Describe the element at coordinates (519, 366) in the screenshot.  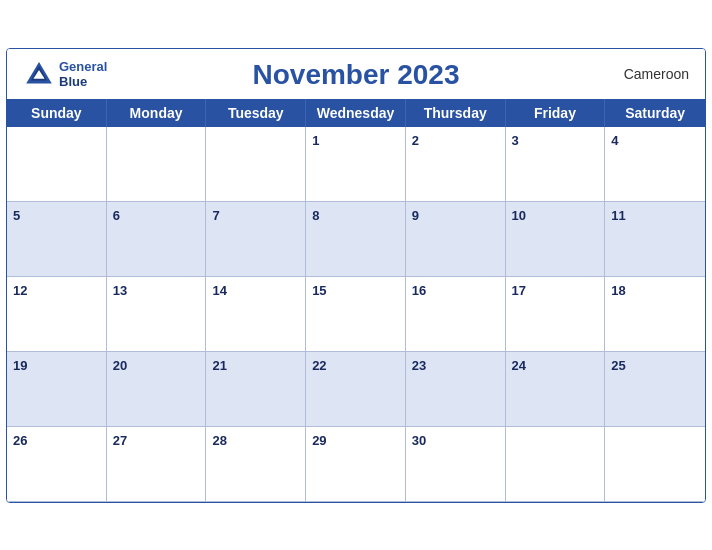
I see `date-number: 24` at that location.